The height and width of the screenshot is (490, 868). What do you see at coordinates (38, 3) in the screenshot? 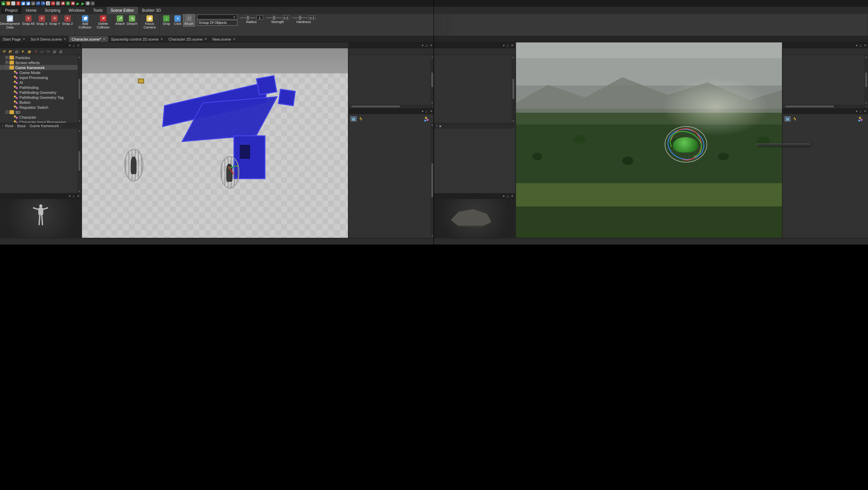
I see `quick-access-icon: ↶` at bounding box center [38, 3].